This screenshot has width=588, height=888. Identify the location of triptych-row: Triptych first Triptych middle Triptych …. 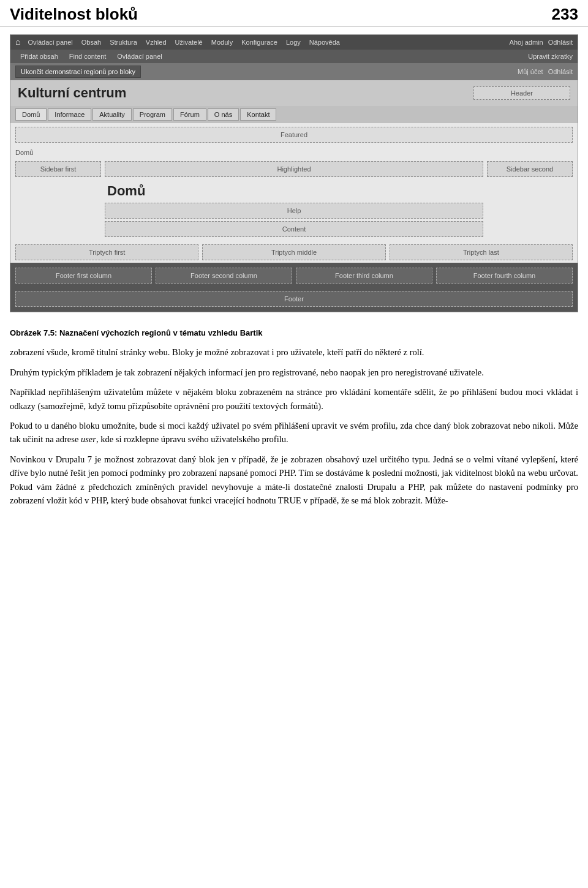
(294, 251).